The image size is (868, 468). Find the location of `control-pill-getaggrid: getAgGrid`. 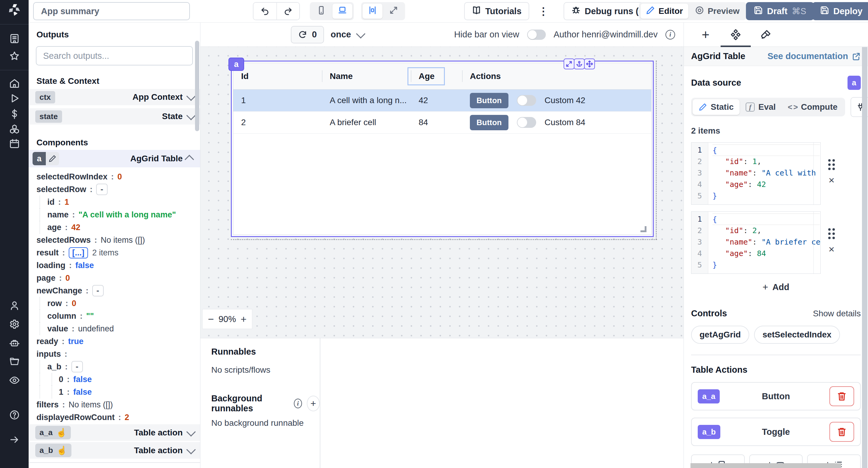

control-pill-getaggrid: getAgGrid is located at coordinates (720, 335).